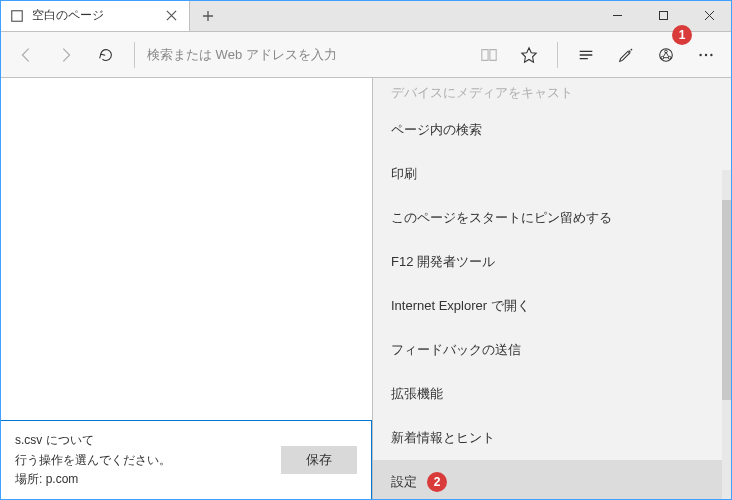 This screenshot has width=732, height=500. Describe the element at coordinates (529, 55) in the screenshot. I see `favorites-button` at that location.